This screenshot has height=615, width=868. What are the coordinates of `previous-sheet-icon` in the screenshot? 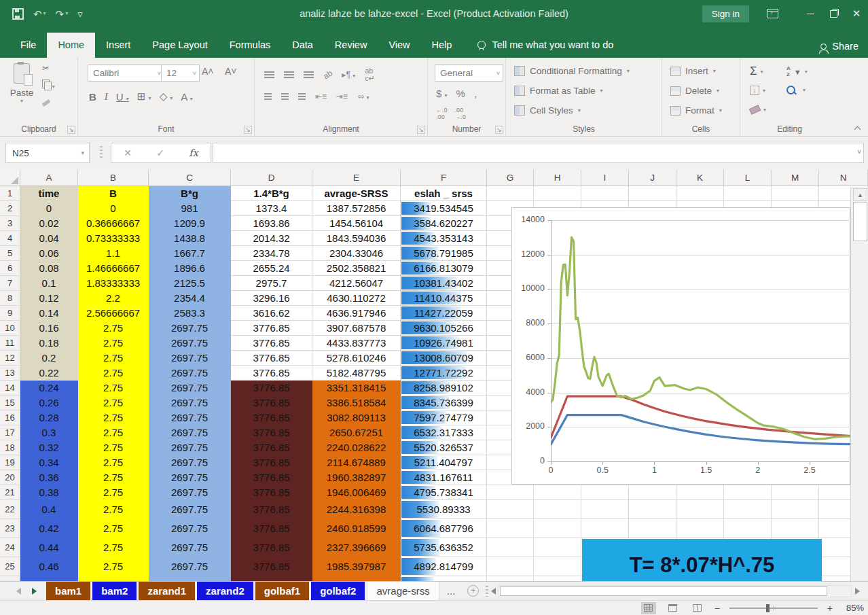 It's located at (19, 591).